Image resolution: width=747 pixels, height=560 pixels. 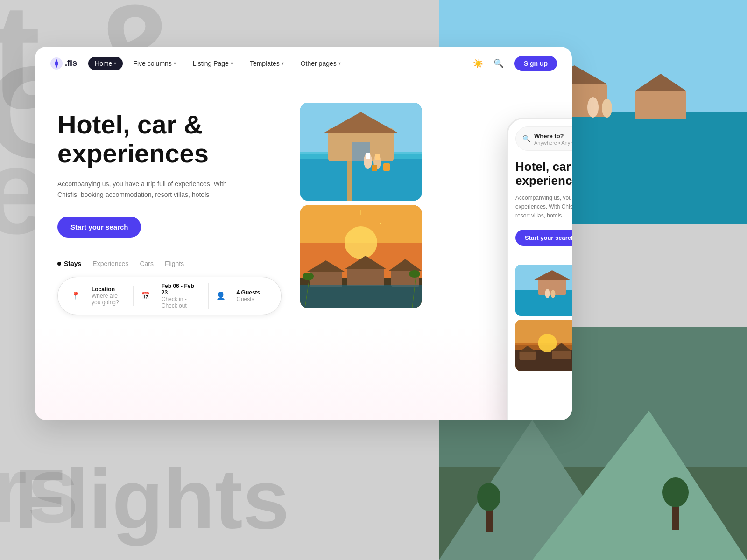 I want to click on mobile-content: Hotel, car & experiences Accompanying us…, so click(x=540, y=208).